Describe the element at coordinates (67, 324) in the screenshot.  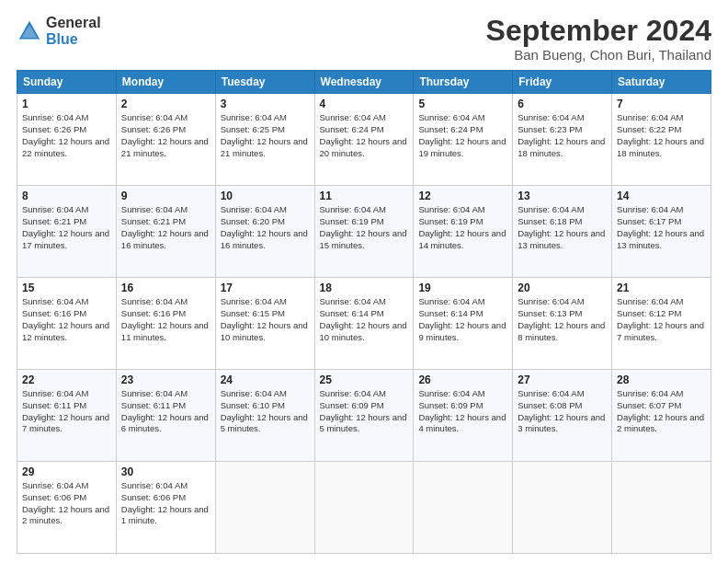
I see `calendar-day-cell: 15Sunrise: 6:04 AM Sunset: 6:16 PM Dayli…` at that location.